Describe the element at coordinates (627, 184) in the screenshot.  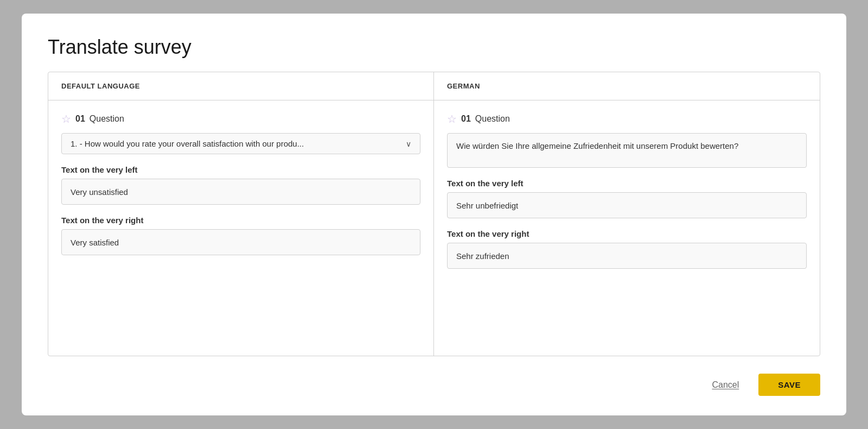
I see `german-left-label: Text on the very left` at that location.